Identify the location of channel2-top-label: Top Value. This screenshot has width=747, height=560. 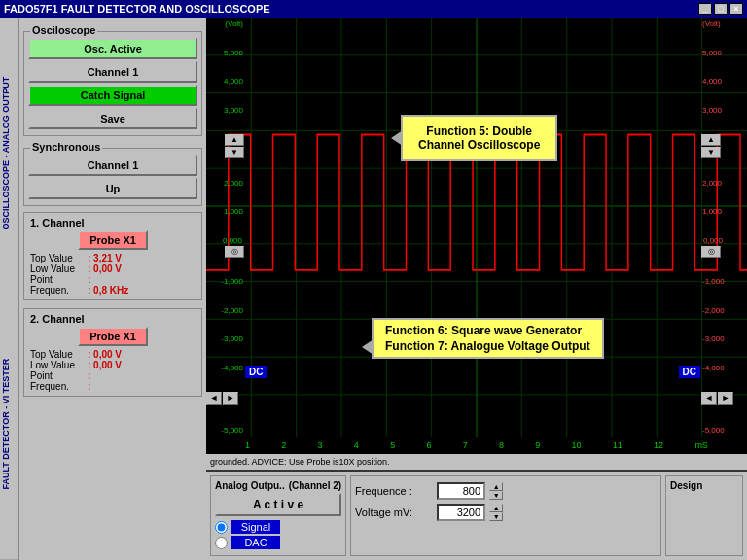
(56, 354).